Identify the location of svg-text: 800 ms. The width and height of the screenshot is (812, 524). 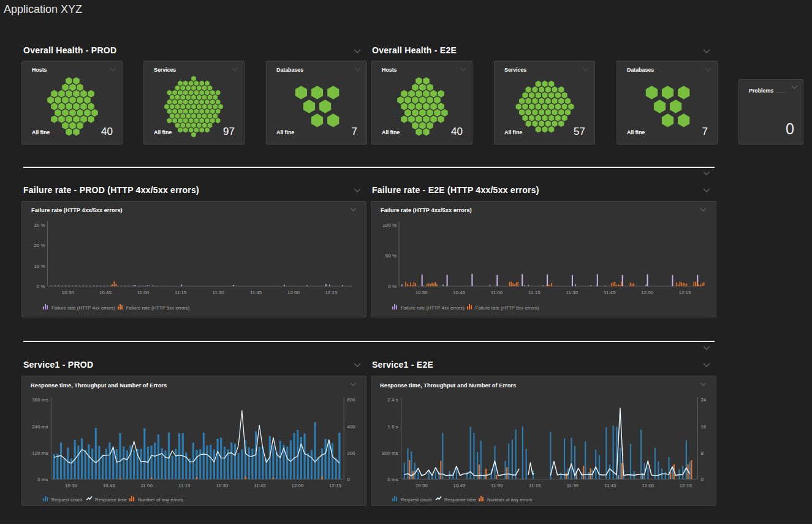
(390, 454).